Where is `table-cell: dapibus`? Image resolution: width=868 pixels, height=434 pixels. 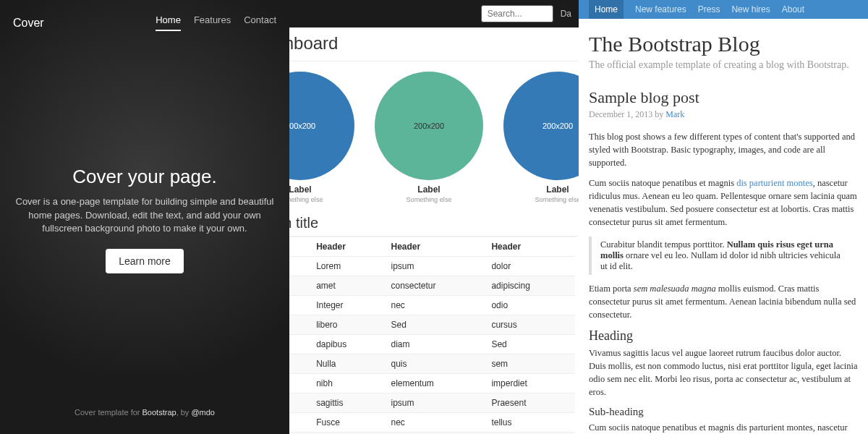
table-cell: dapibus is located at coordinates (347, 344).